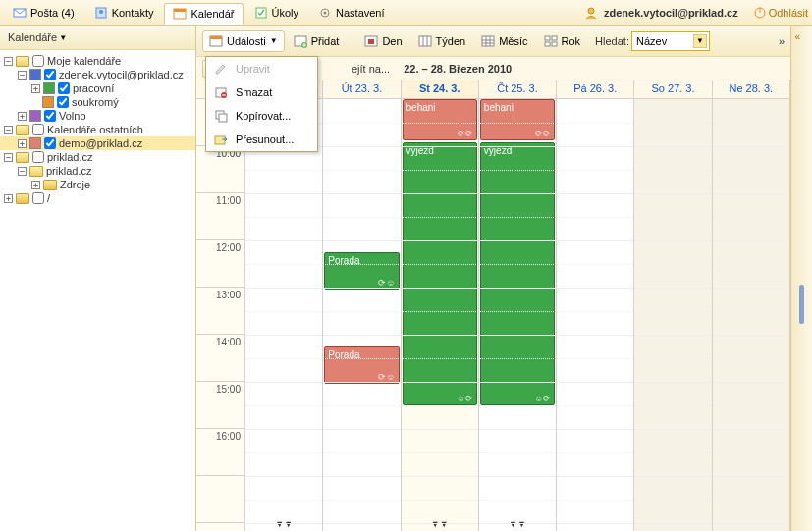 Image resolution: width=812 pixels, height=531 pixels. What do you see at coordinates (442, 41) in the screenshot?
I see `week-view-button: Týden` at bounding box center [442, 41].